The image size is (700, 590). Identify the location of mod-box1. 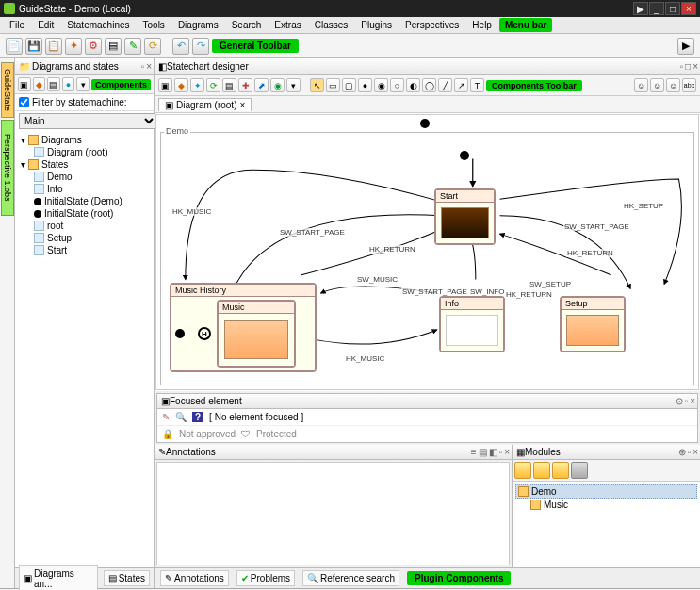
(523, 470).